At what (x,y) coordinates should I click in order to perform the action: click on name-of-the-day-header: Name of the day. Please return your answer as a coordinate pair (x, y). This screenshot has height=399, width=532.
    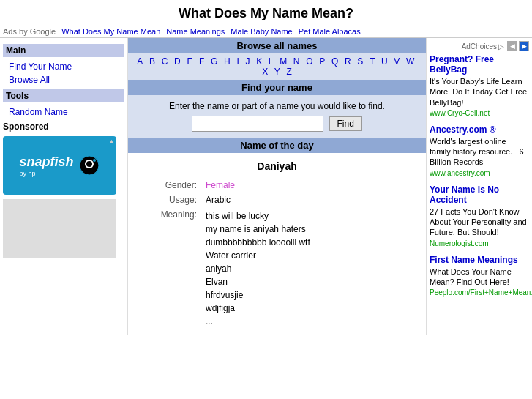
    Looking at the image, I should click on (277, 145).